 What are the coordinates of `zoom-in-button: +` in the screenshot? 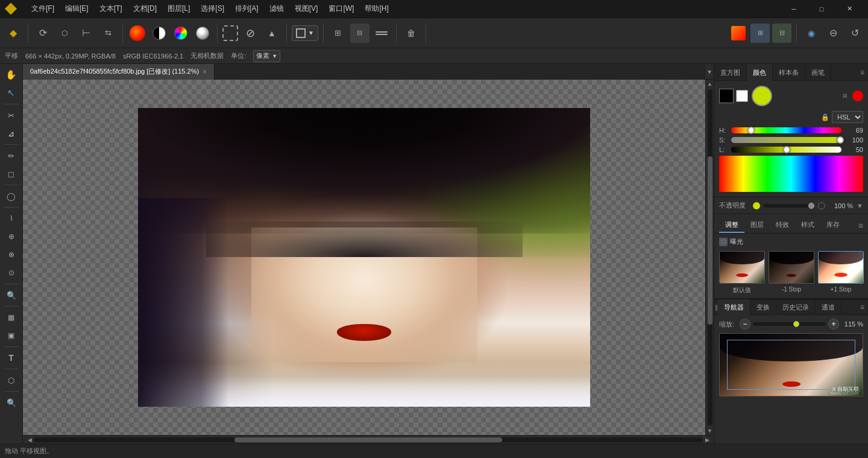 It's located at (834, 324).